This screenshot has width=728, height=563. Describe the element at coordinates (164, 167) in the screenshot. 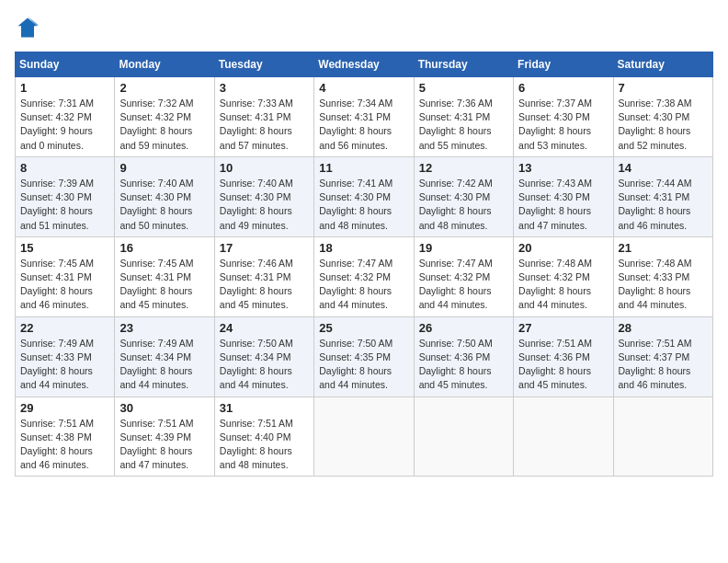

I see `day-number: 9` at that location.